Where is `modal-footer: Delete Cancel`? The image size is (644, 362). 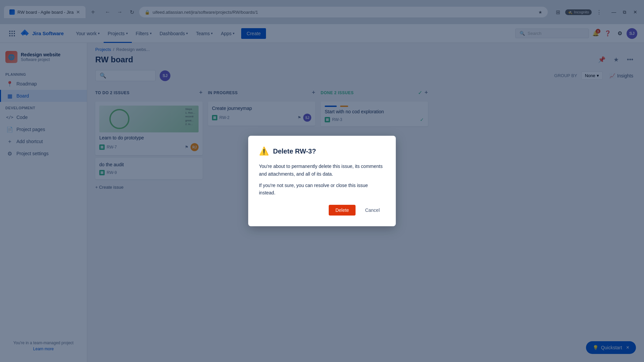
modal-footer: Delete Cancel is located at coordinates (322, 210).